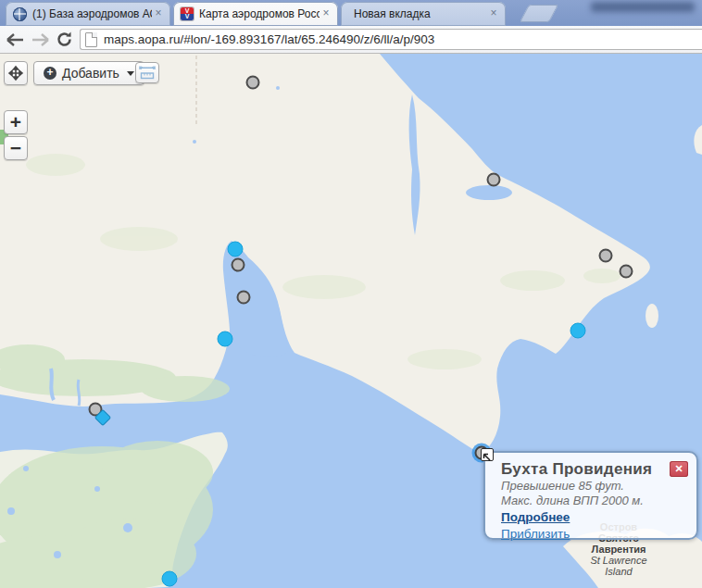 Image resolution: width=702 pixels, height=588 pixels. What do you see at coordinates (679, 469) in the screenshot?
I see `popup-close-button: ✕` at bounding box center [679, 469].